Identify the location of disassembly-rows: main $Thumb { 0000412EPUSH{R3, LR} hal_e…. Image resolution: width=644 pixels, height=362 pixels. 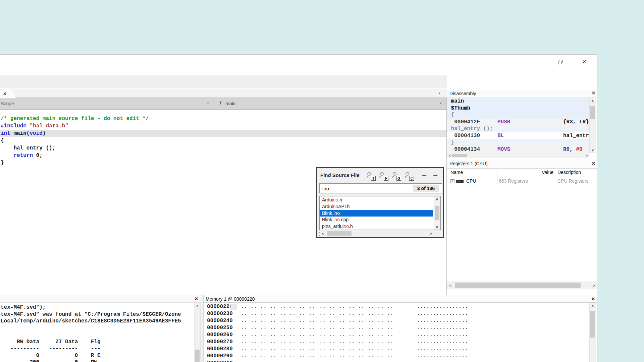
(518, 125).